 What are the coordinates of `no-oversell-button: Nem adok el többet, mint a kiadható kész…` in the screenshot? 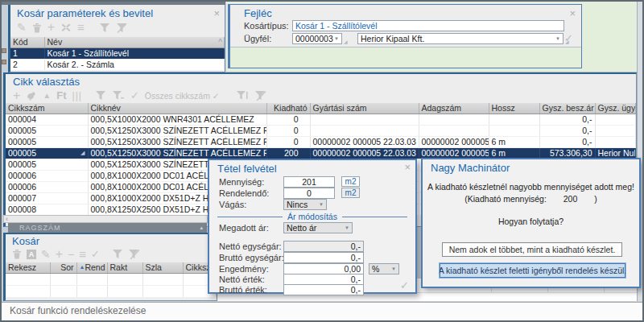 It's located at (532, 250).